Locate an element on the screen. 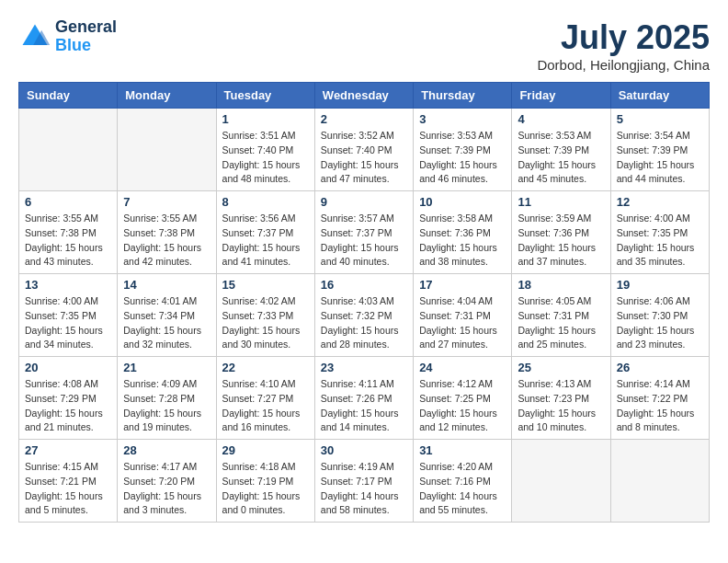  logo-text: General Blue is located at coordinates (86, 37).